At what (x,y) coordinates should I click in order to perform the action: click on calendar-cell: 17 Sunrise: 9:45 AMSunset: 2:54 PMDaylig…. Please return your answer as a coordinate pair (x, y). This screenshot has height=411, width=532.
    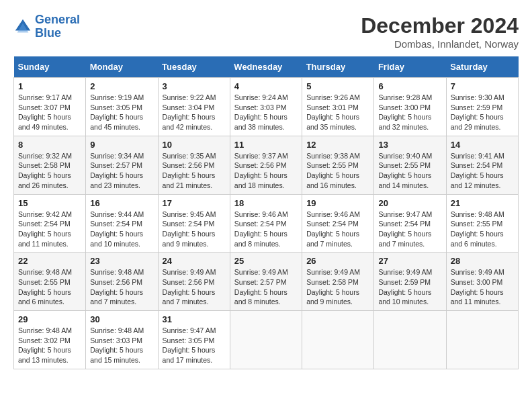
    Looking at the image, I should click on (193, 223).